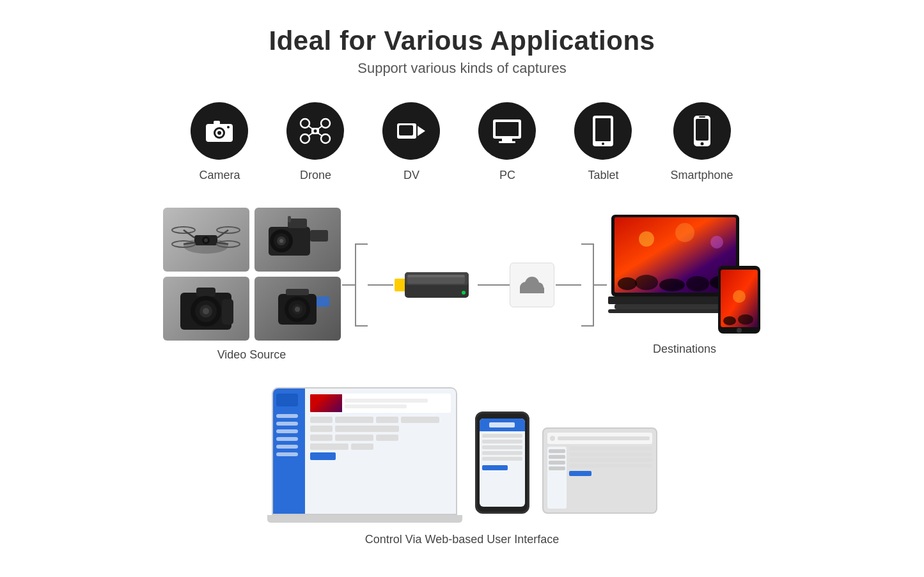  I want to click on page-title: Ideal for Various Applications, so click(462, 41).